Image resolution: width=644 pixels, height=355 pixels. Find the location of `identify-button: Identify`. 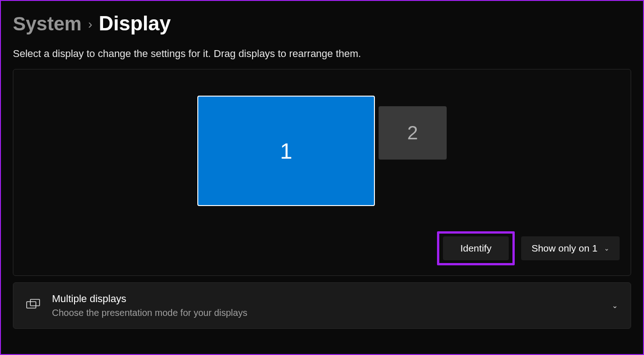

identify-button: Identify is located at coordinates (476, 248).